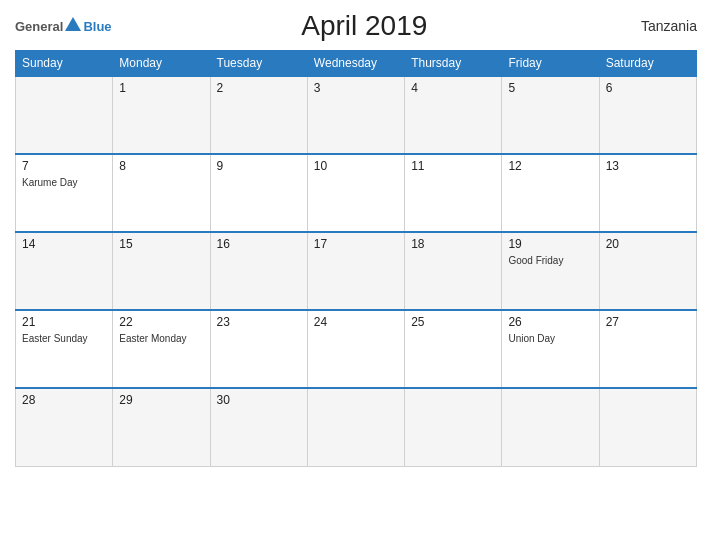 The image size is (712, 550). What do you see at coordinates (356, 427) in the screenshot?
I see `week-row-5: 282930` at bounding box center [356, 427].